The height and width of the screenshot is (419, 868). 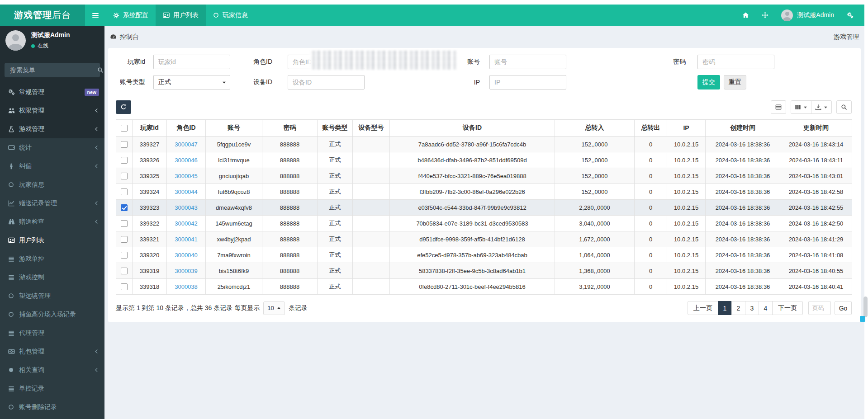 I want to click on role-id-link: 3000046, so click(x=186, y=160).